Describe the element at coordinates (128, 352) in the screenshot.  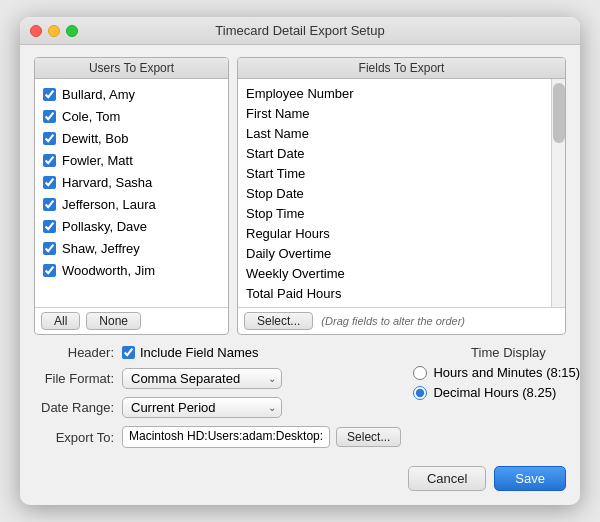
I see `include-field-names-checkbox` at that location.